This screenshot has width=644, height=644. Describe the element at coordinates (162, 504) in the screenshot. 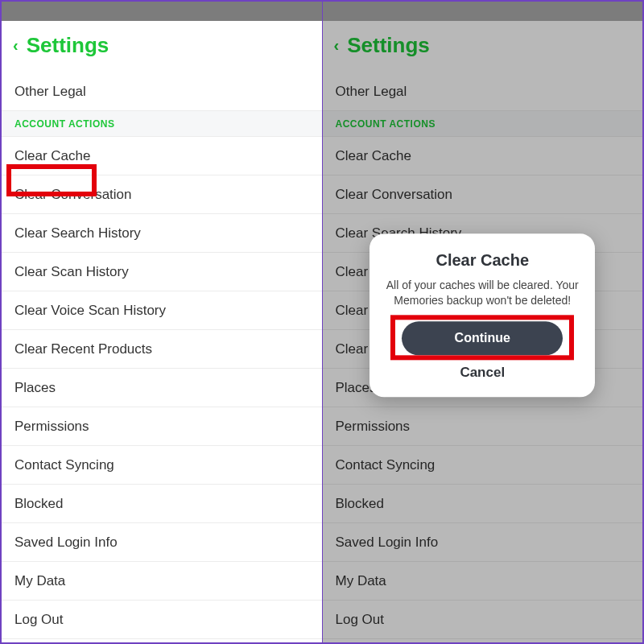

I see `list-item: Blocked` at that location.